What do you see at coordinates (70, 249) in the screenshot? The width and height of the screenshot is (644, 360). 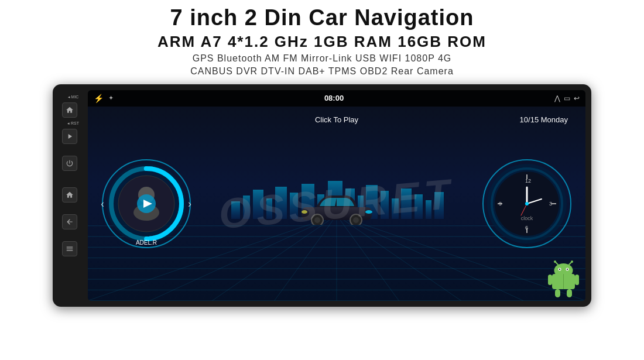 I see `menu-button` at bounding box center [70, 249].